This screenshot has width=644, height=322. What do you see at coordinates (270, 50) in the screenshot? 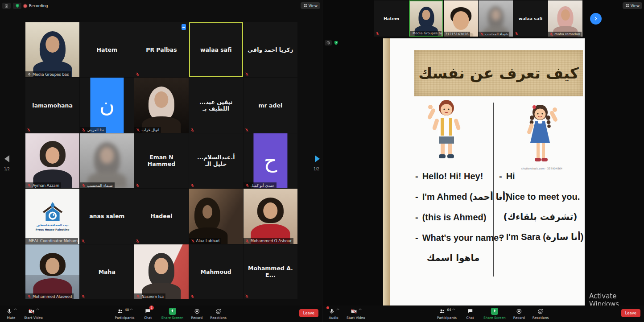
I see `participant-tile: زكريا احمد وافي` at bounding box center [270, 50].